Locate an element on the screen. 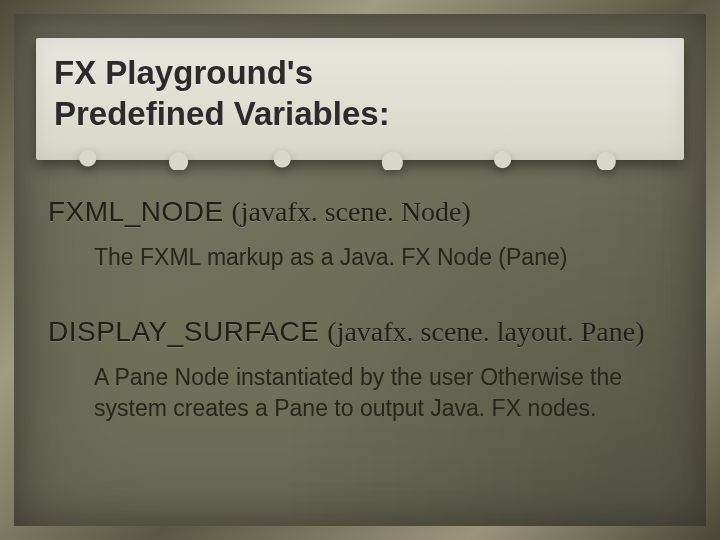  variable-block: FXML_NODE (javafx. scene. Node) The FXML… is located at coordinates (357, 234).